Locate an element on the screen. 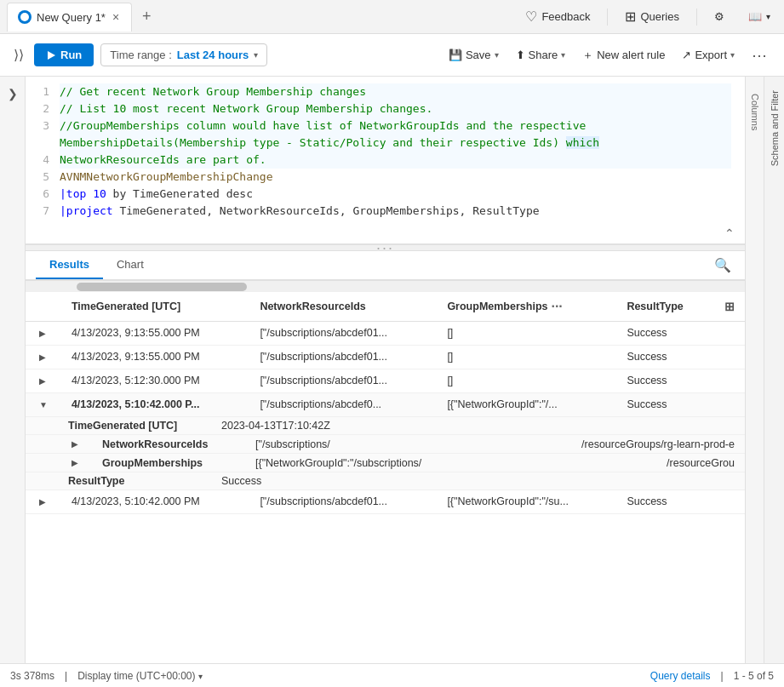 This screenshot has width=784, height=687. export-icon: ↗ is located at coordinates (686, 54).